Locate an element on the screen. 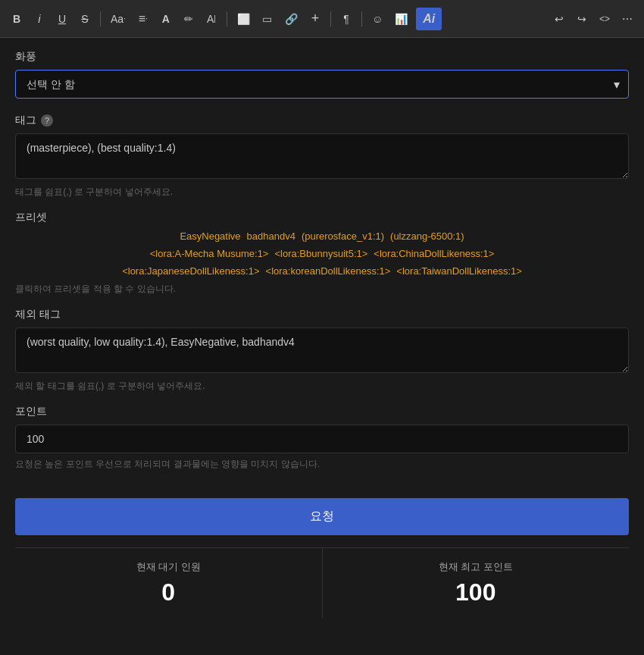  tag-section-label: 태그 ? is located at coordinates (322, 121).